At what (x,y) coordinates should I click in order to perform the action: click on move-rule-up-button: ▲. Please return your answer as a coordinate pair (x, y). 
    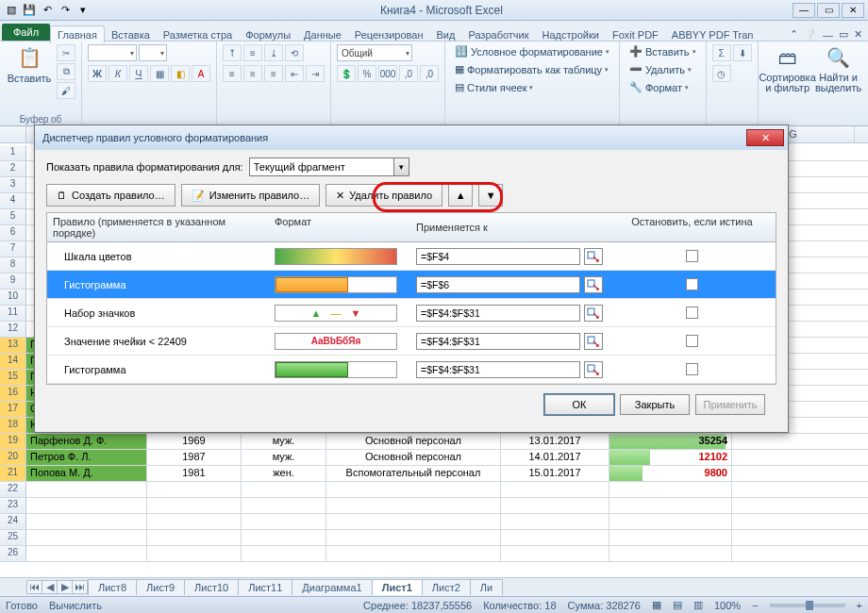
    Looking at the image, I should click on (460, 195).